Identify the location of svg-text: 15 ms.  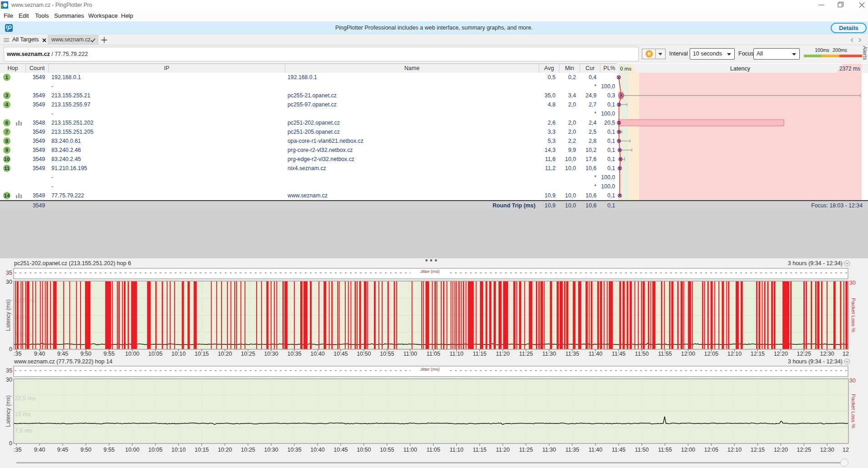
(23, 414).